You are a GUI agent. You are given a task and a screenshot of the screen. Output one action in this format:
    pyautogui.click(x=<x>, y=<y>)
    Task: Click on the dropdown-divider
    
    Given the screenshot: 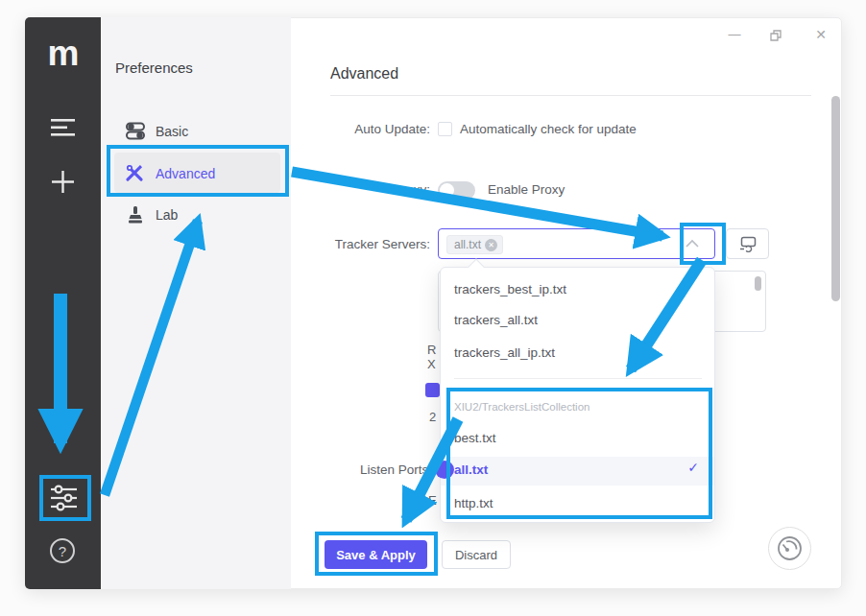 What is the action you would take?
    pyautogui.click(x=578, y=378)
    